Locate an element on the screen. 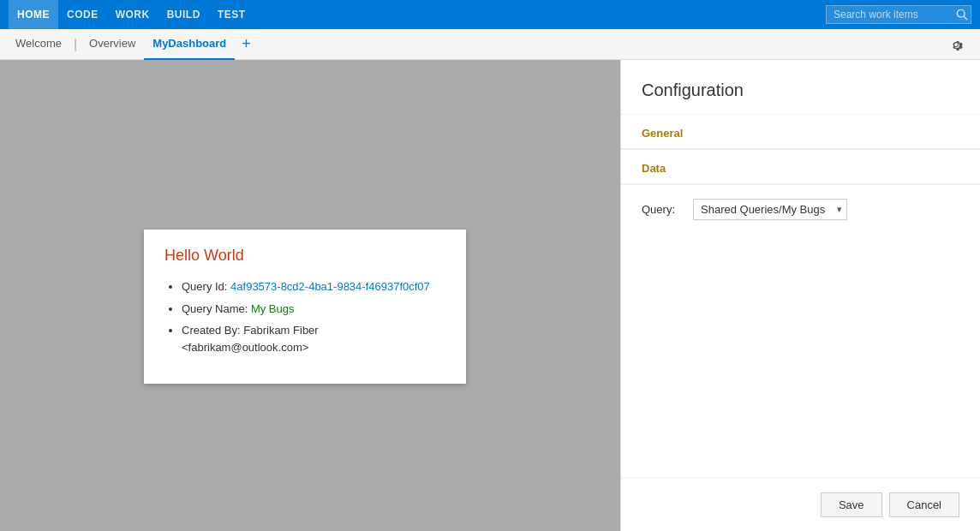 The height and width of the screenshot is (531, 980). subnav-add-button: + is located at coordinates (247, 45).